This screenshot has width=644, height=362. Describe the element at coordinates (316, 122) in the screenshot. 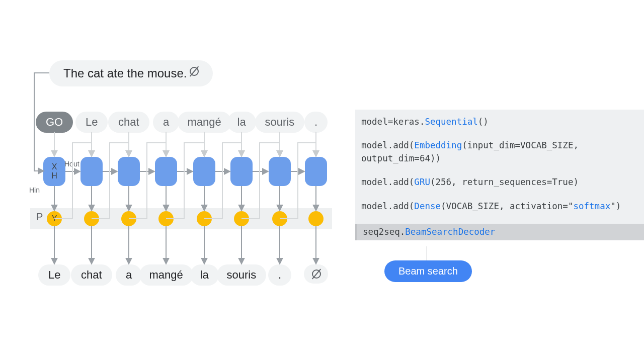

I see `decoder-input-token: .` at that location.